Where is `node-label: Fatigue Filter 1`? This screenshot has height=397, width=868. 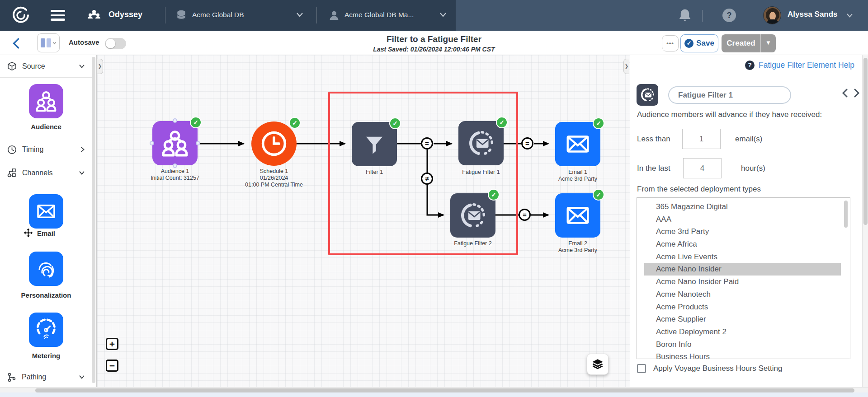
node-label: Fatigue Filter 1 is located at coordinates (481, 173).